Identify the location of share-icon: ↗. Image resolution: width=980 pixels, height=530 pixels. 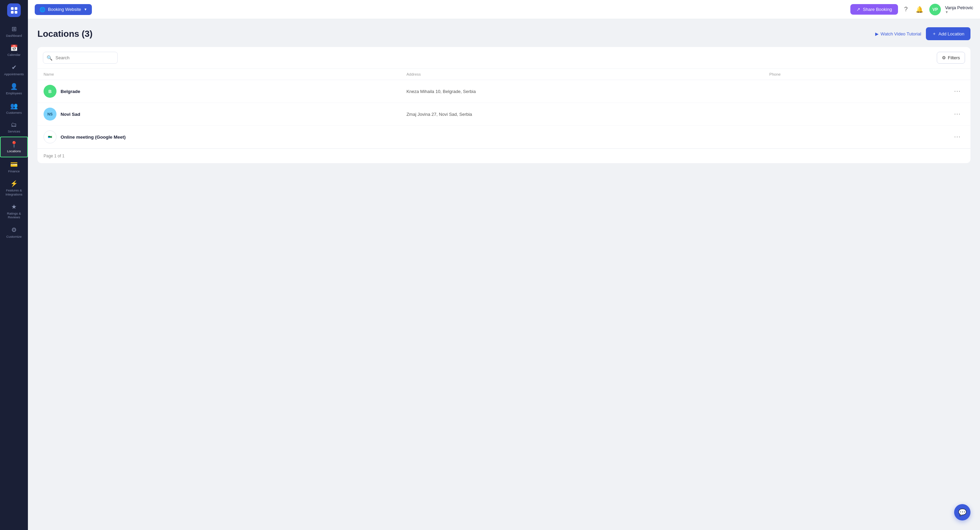
(858, 9).